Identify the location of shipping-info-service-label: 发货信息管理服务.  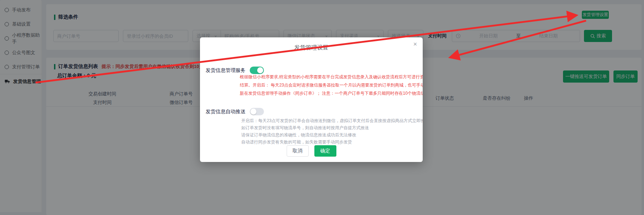
(223, 70).